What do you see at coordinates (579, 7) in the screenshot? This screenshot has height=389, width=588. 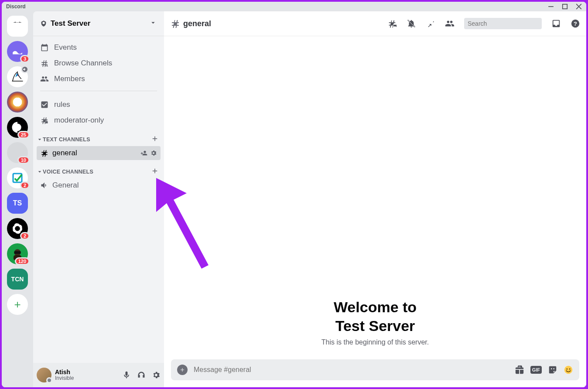 I see `close-icon` at bounding box center [579, 7].